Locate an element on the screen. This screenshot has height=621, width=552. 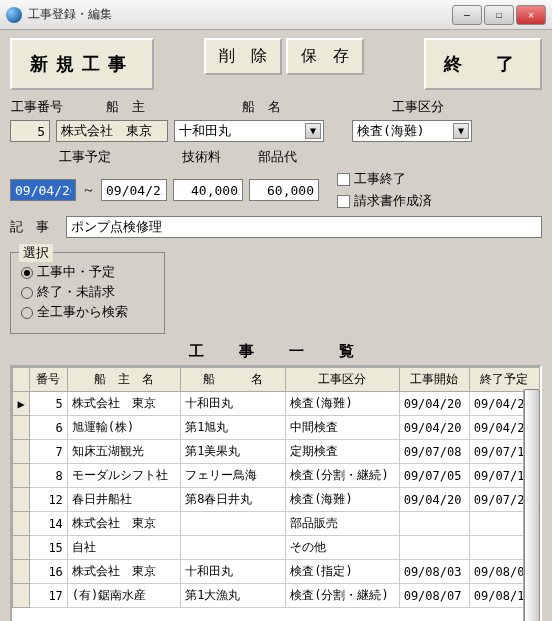
window-title: 工事登録・編集 is located at coordinates (240, 14).